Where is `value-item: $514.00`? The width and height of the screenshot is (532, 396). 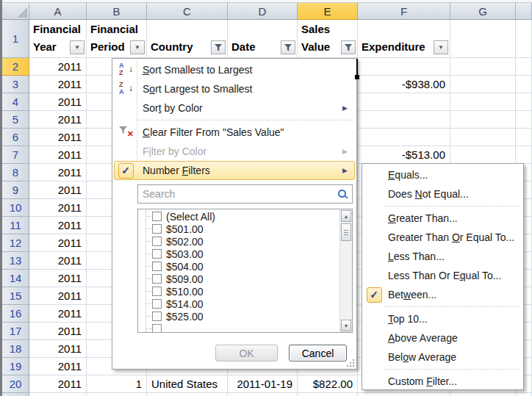 value-item: $514.00 is located at coordinates (239, 304).